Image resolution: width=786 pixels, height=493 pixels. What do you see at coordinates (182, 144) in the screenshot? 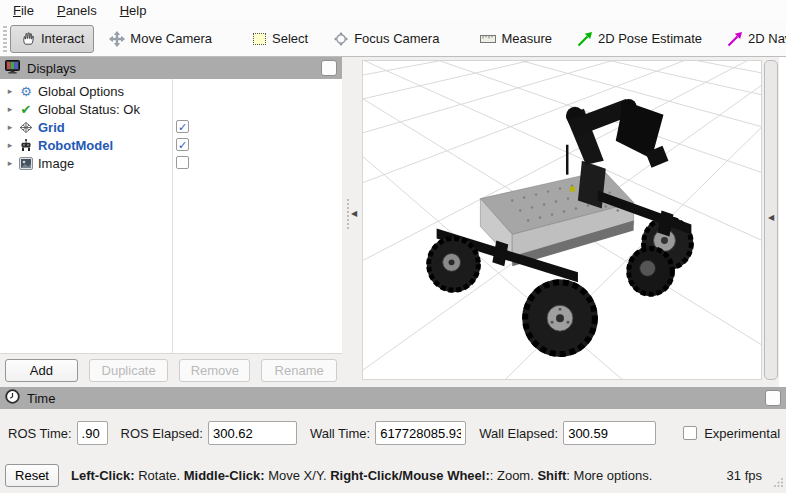
I see `robotmodel-enabled-checkbox: ✓` at bounding box center [182, 144].